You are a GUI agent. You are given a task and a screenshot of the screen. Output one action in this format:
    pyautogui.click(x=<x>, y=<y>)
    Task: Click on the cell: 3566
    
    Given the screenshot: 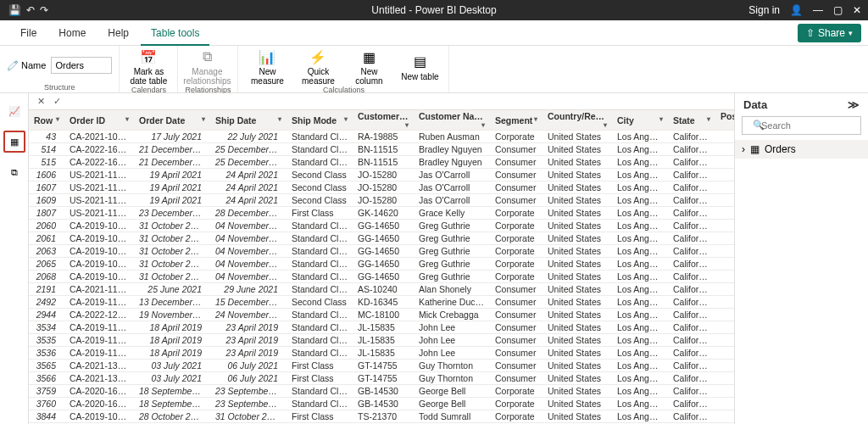 What is the action you would take?
    pyautogui.click(x=47, y=378)
    